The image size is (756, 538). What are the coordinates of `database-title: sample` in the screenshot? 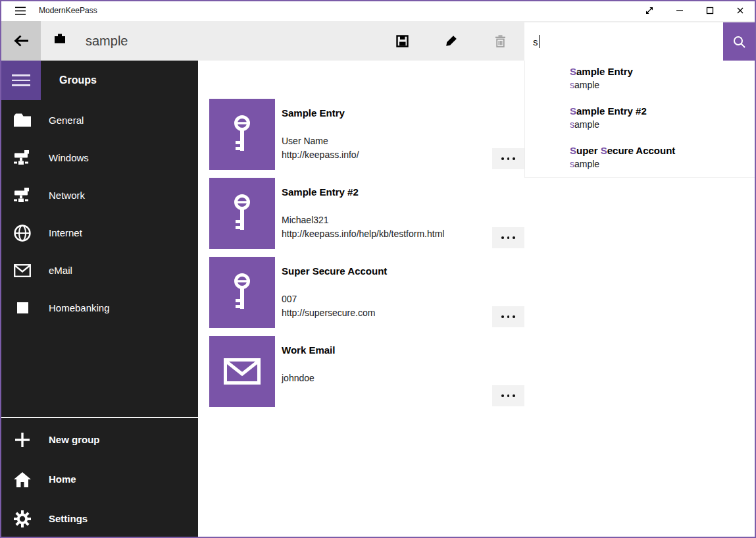 It's located at (107, 41).